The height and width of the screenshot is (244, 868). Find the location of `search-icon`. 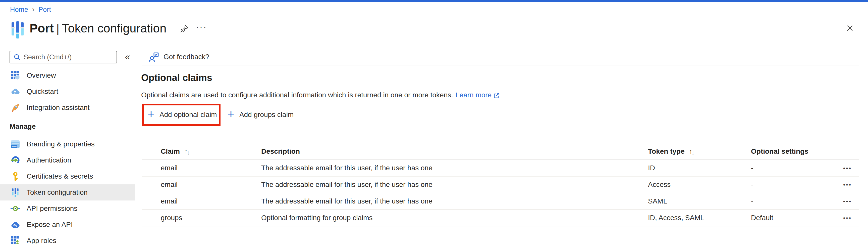

search-icon is located at coordinates (17, 57).